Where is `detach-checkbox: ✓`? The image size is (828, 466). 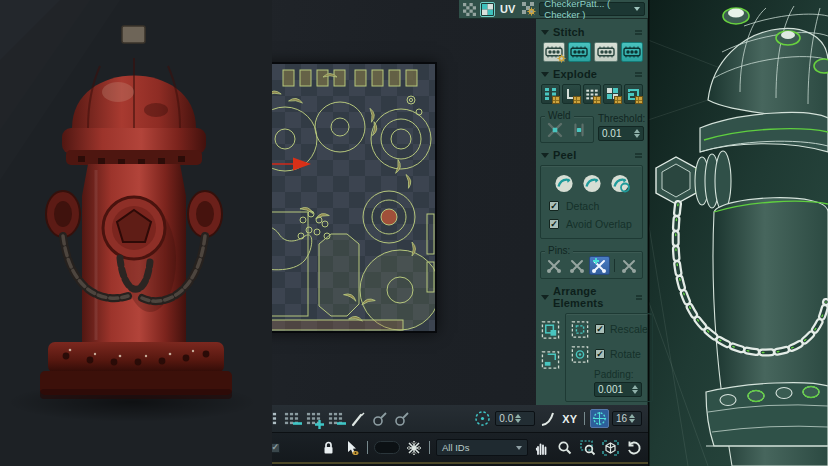
detach-checkbox: ✓ is located at coordinates (554, 206).